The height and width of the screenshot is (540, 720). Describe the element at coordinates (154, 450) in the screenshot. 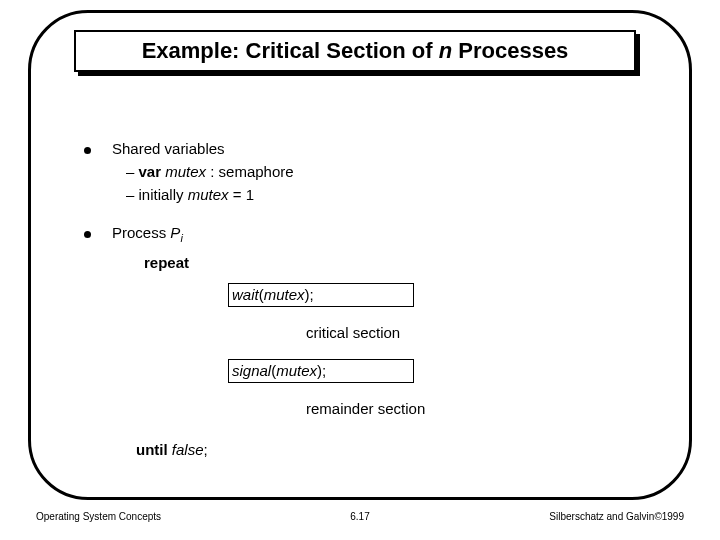

I see `until-kw: until` at that location.